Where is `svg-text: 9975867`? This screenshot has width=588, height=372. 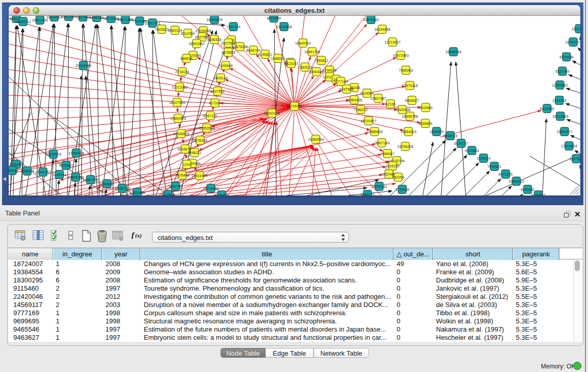 svg-text: 9975867 is located at coordinates (66, 166).